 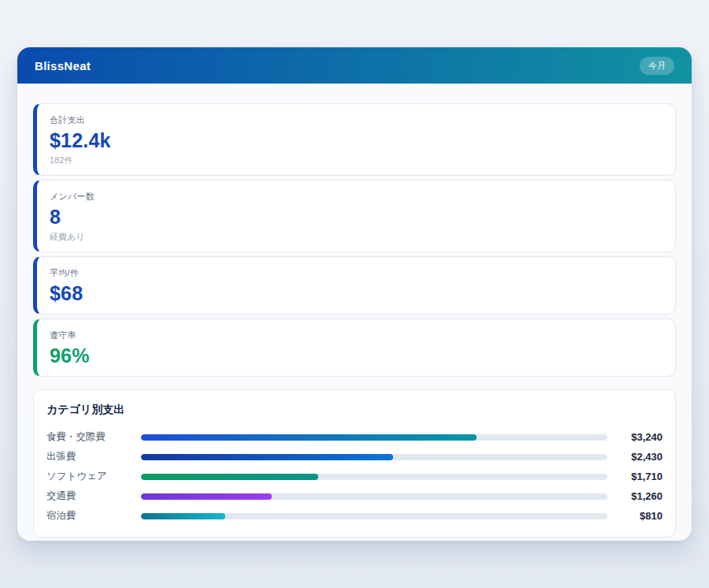 What do you see at coordinates (94, 476) in the screenshot?
I see `category-label: ソフトウェア` at bounding box center [94, 476].